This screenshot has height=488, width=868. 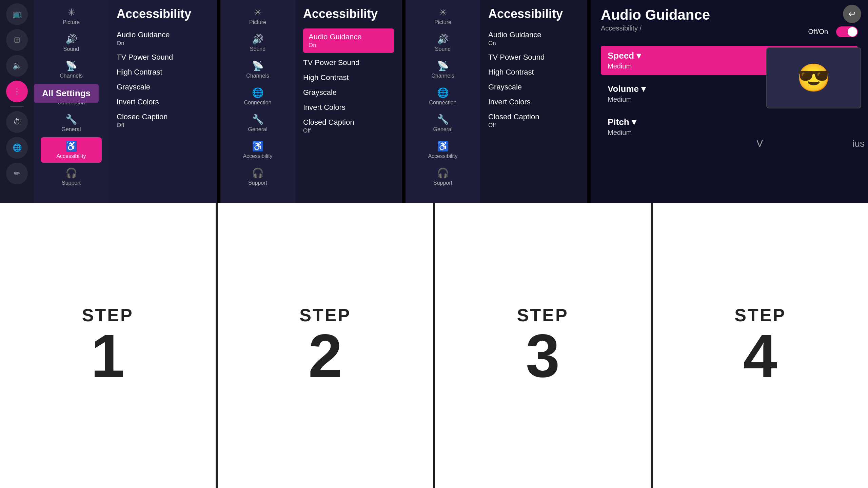 What do you see at coordinates (349, 41) in the screenshot?
I see `audio-guidance-item-2-selected: Audio Guidance On` at bounding box center [349, 41].